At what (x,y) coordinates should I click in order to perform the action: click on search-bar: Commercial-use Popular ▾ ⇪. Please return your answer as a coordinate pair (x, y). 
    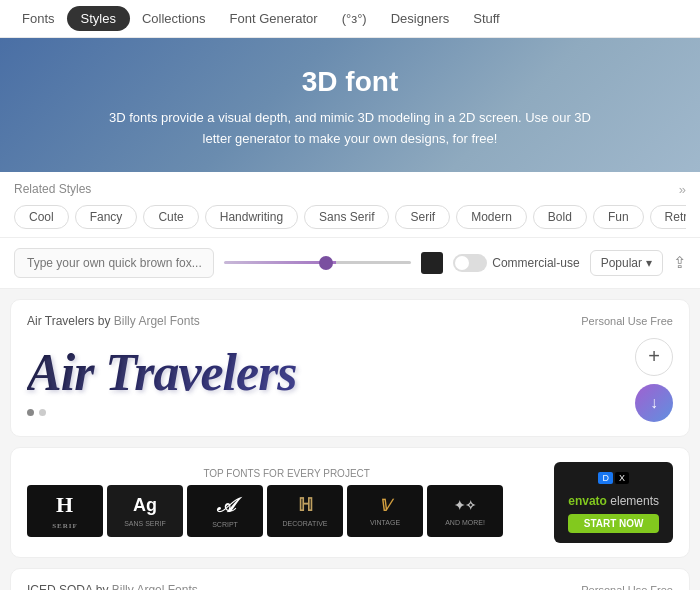
    Looking at the image, I should click on (350, 264).